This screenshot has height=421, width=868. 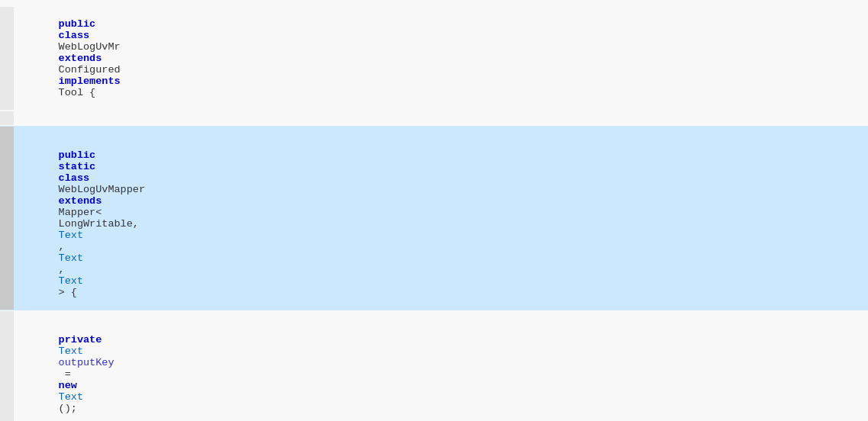 What do you see at coordinates (68, 293) in the screenshot?
I see `mapper-close: > {` at bounding box center [68, 293].